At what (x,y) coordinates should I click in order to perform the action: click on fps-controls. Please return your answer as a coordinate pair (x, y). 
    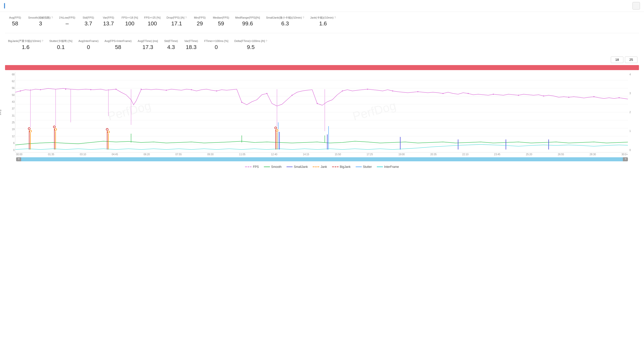
    Looking at the image, I should click on (624, 60).